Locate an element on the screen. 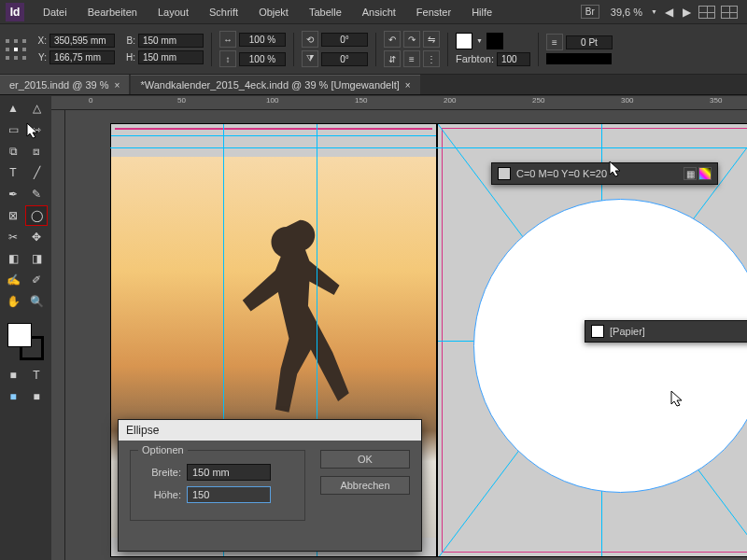  tab-label: *Wandkalender_2015_4eck.indd @ 39 % [Umg… is located at coordinates (269, 85).